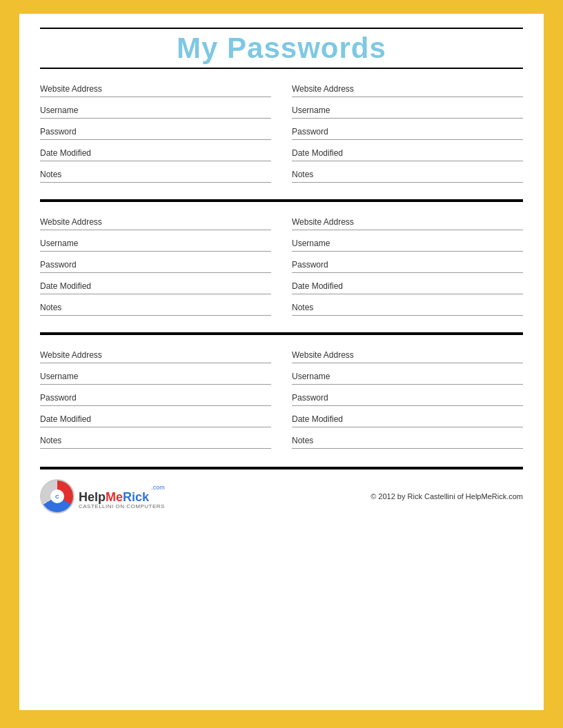 The height and width of the screenshot is (728, 563). What do you see at coordinates (407, 400) in the screenshot?
I see `section-3-entry-2: Website AddressUsernamePasswordDate Modi…` at bounding box center [407, 400].